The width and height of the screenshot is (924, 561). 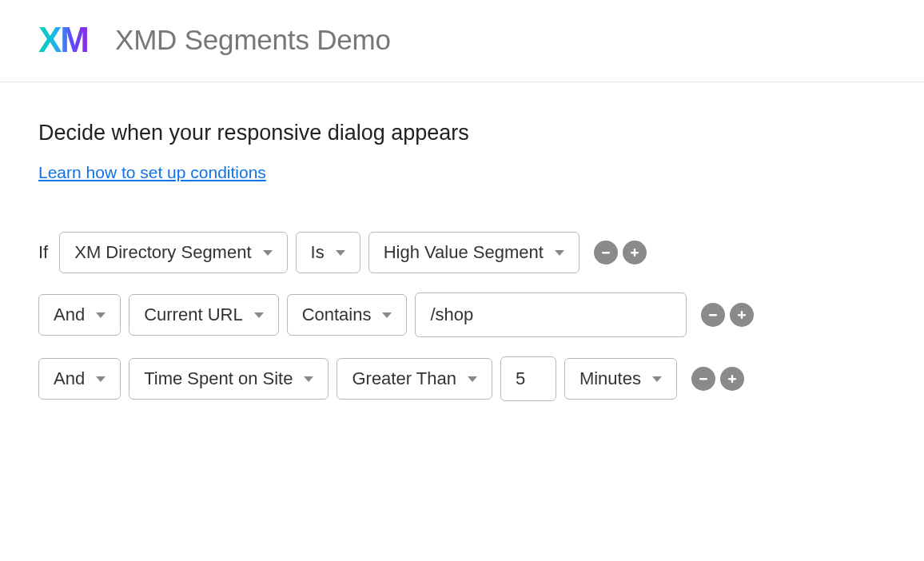 What do you see at coordinates (414, 379) in the screenshot?
I see `operator-selector: Greater Than` at bounding box center [414, 379].